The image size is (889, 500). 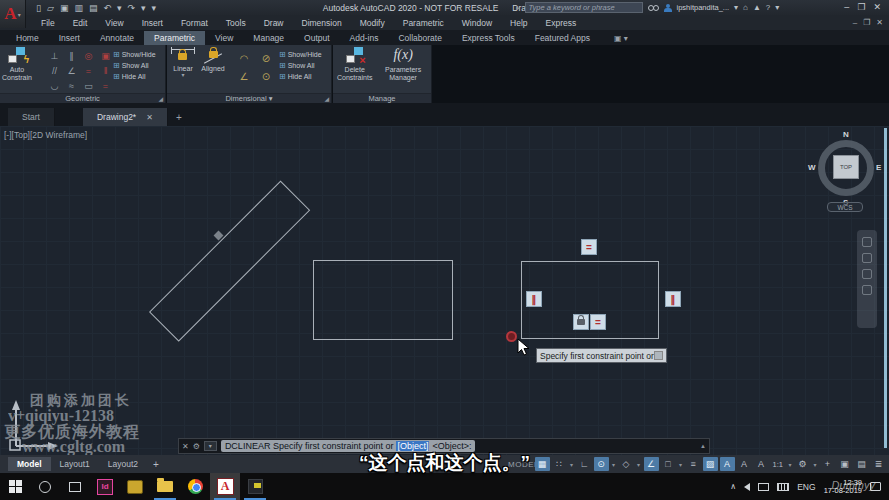 I want to click on status-toggle-icon: ∠, so click(x=652, y=464).